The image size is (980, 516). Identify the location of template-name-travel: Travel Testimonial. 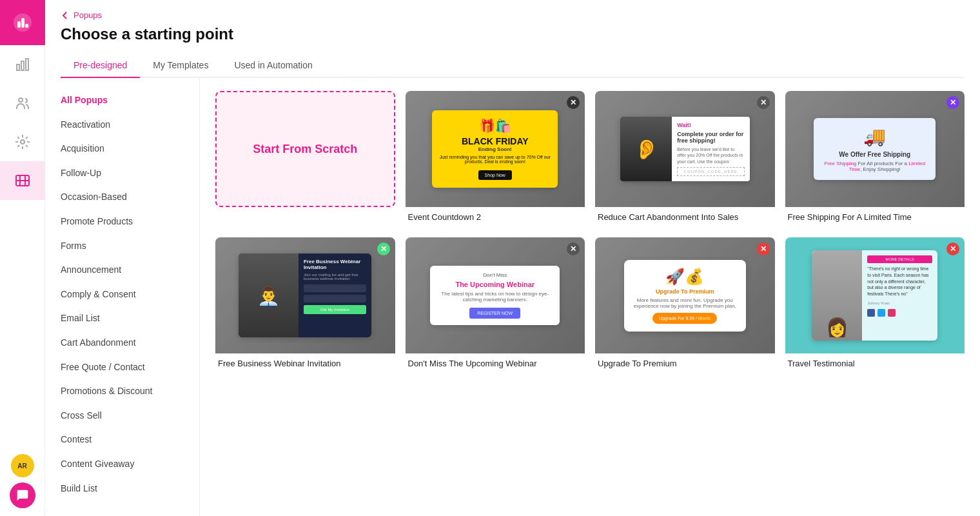
(876, 364).